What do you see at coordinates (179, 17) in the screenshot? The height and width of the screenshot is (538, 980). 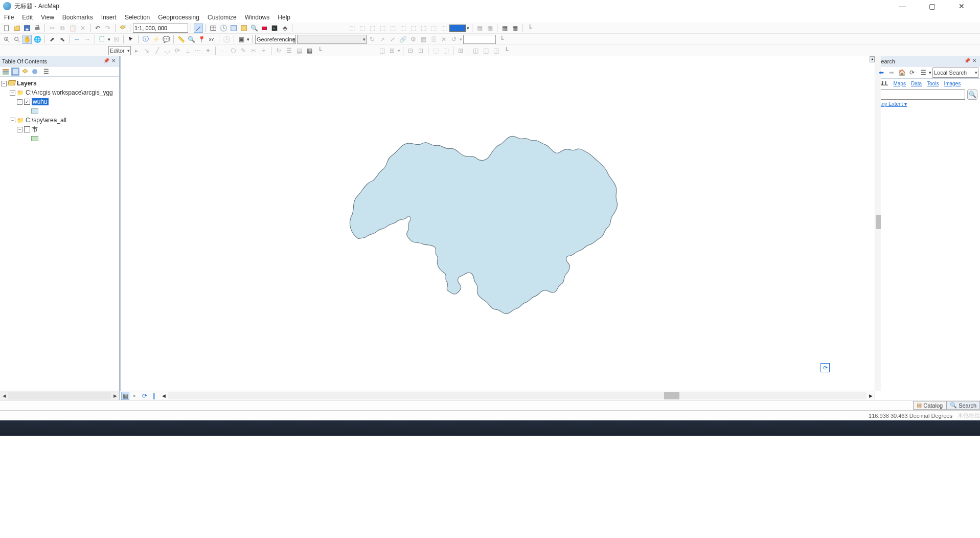 I see `menu-geoprocessing: Geoprocessing` at bounding box center [179, 17].